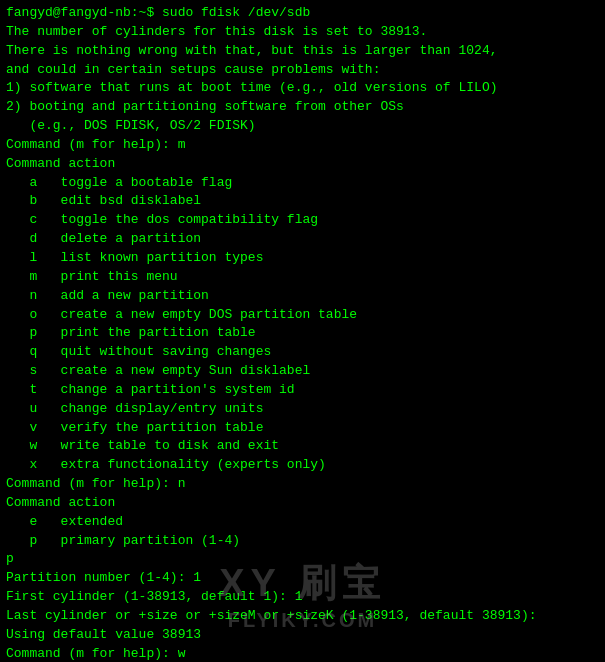  I want to click on terminal-line: d delete a partition, so click(302, 240).